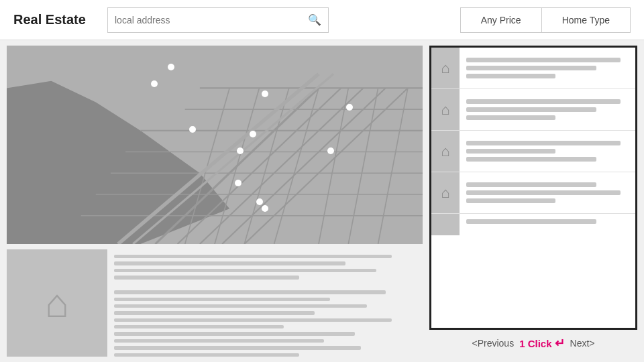 This screenshot has height=362, width=644. I want to click on detail-text, so click(268, 303).